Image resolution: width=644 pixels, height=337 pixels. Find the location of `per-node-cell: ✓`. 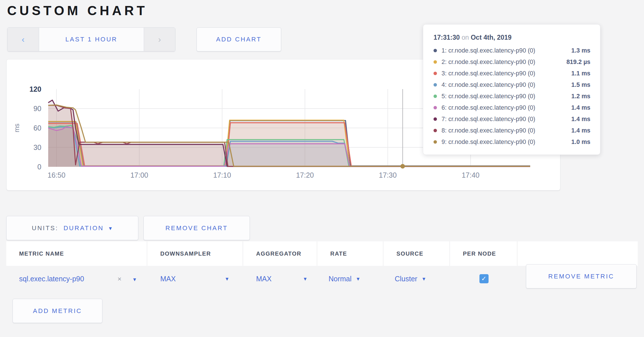

per-node-cell: ✓ is located at coordinates (484, 279).